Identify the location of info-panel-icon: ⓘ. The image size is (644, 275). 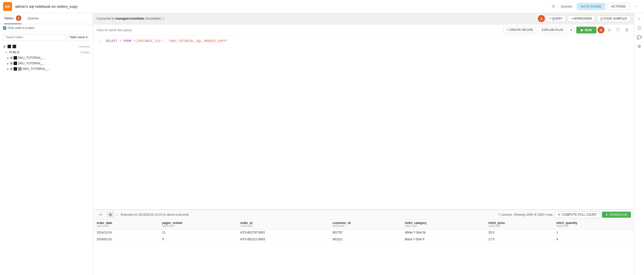
(639, 28).